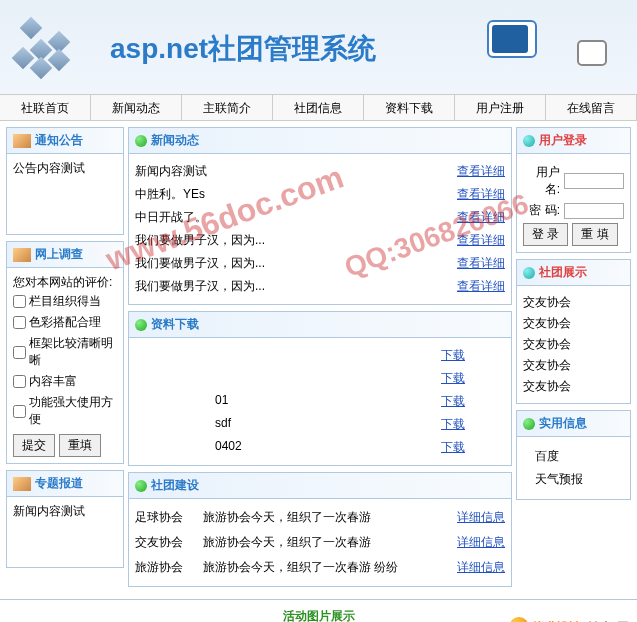  What do you see at coordinates (228, 448) in the screenshot?
I see `dl-item-text: 0402` at bounding box center [228, 448].